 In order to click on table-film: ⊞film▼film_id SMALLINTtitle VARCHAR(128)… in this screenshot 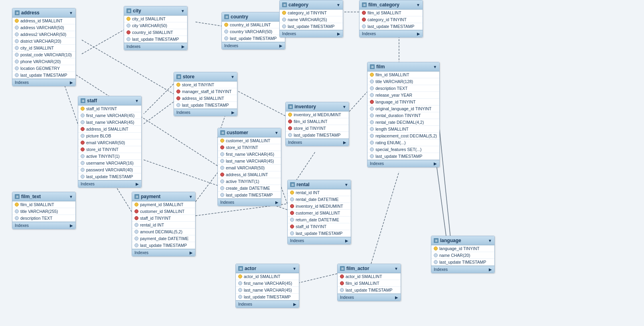, I will do `click(403, 115)`.